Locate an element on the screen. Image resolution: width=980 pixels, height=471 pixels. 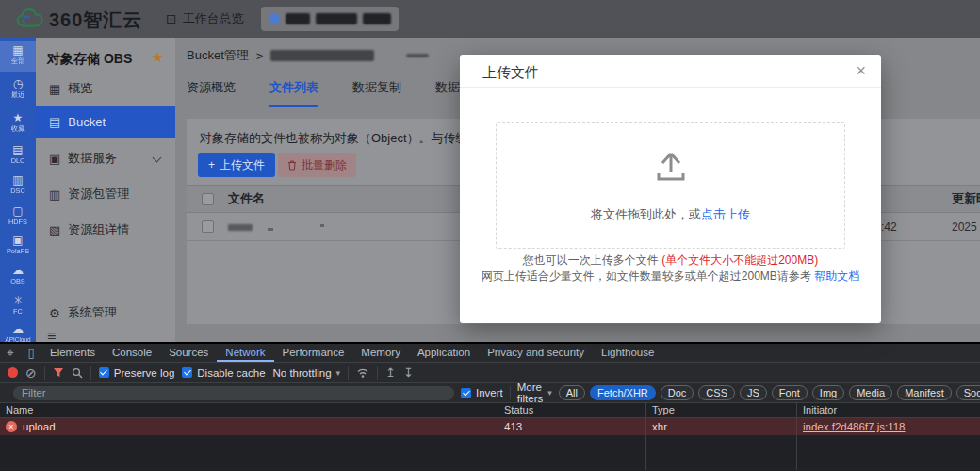
rail-item-hdfs: ▢HDFS is located at coordinates (18, 218).